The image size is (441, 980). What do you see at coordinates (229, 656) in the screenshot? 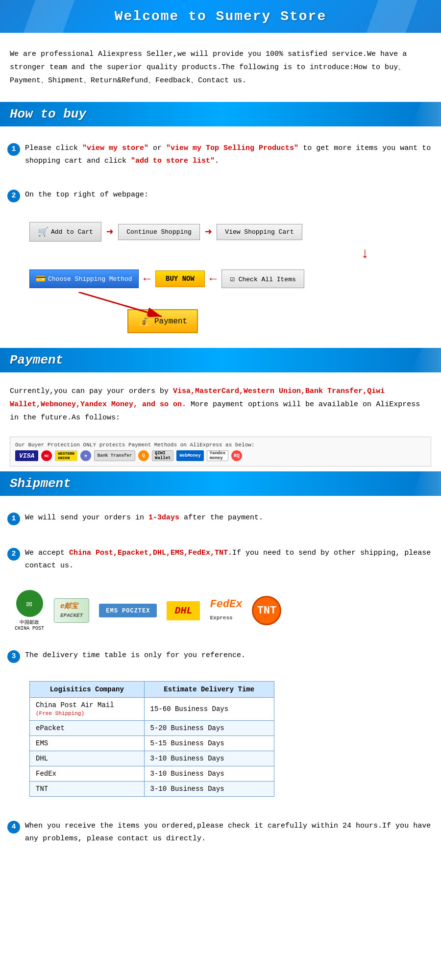
I see `shipment-step3-text: The delivery time table is only for you …` at bounding box center [229, 656].